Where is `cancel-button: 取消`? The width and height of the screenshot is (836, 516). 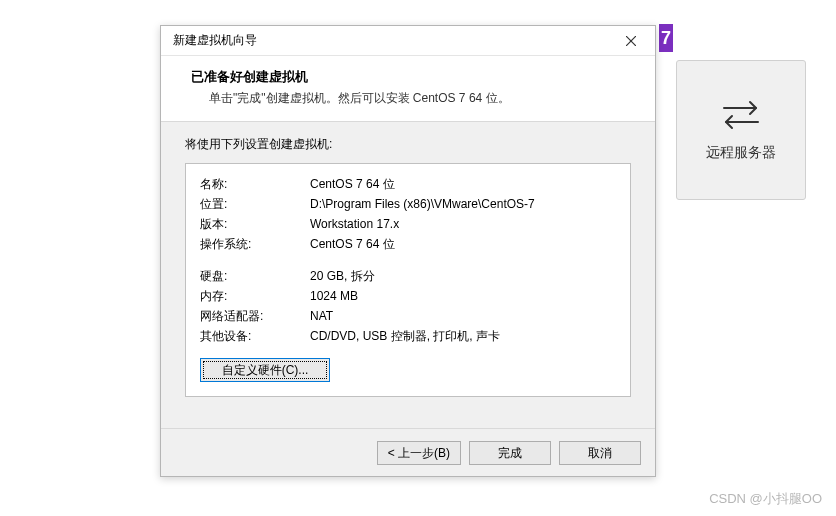
cancel-button: 取消 is located at coordinates (600, 453).